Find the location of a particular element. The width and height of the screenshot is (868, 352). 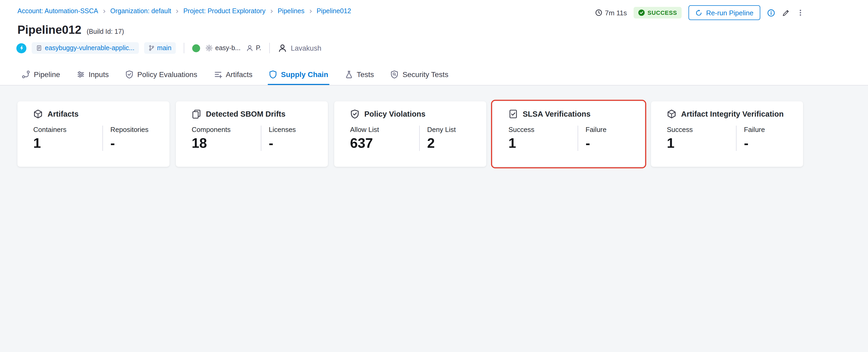

tab-security-tests: Security Tests is located at coordinates (420, 74).